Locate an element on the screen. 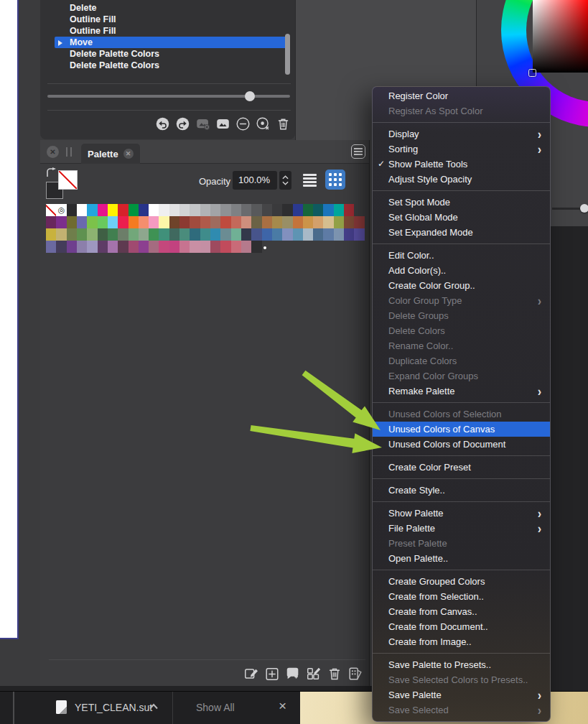 The height and width of the screenshot is (724, 588). menu-item-create-from-selection: Create from Selection.. is located at coordinates (461, 596).